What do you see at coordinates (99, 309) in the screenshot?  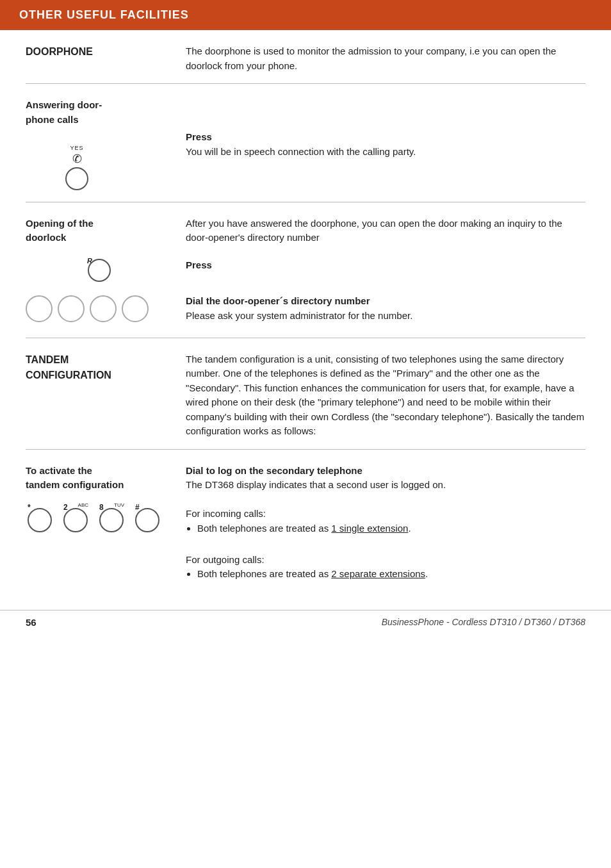 I see `dial-circles` at bounding box center [99, 309].